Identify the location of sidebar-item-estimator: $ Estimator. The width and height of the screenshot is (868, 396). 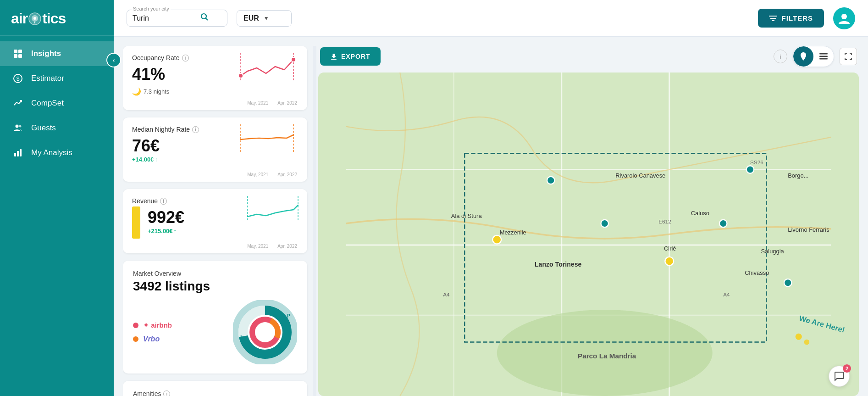
(57, 78).